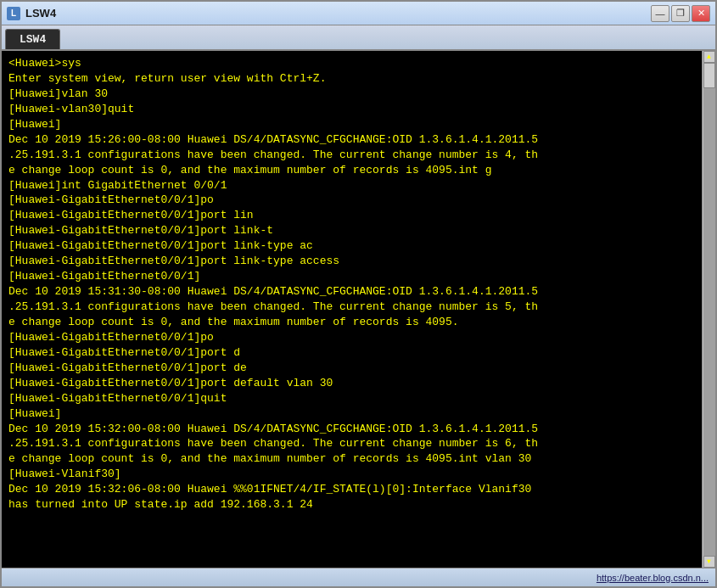 This screenshot has height=588, width=717. I want to click on terminal-line: [Huawei-GigabitEthernet0/0/1]quit, so click(351, 399).